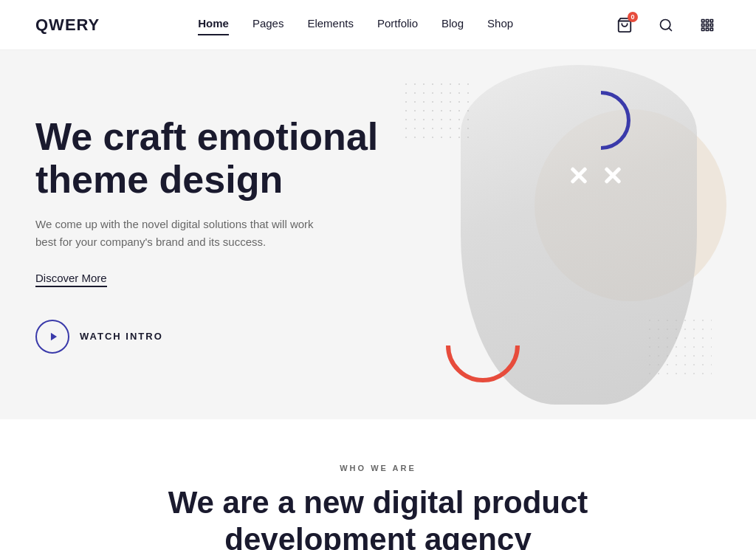 Image resolution: width=756 pixels, height=550 pixels. I want to click on hero-subtitle: We come up with the novel digital soluti…, so click(176, 233).